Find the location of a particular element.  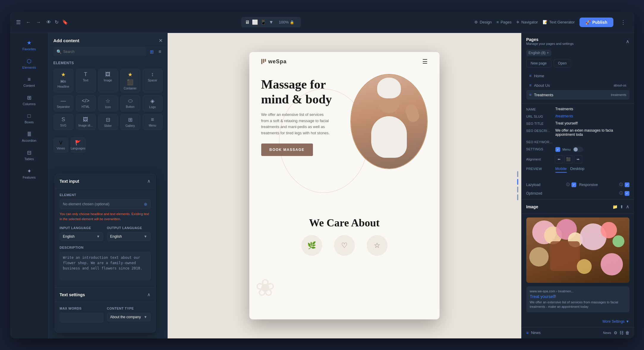

flag-item: 🚩 Languages is located at coordinates (78, 145).